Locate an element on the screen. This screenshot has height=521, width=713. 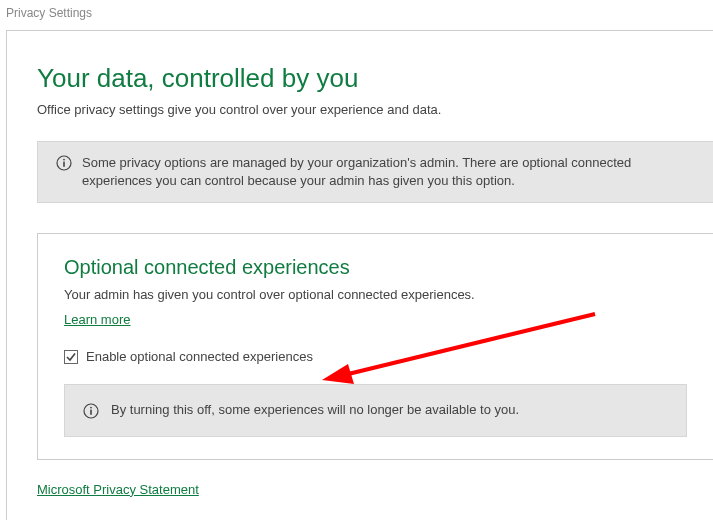
page-subtitle: Office privacy settings give you control… is located at coordinates (375, 110).